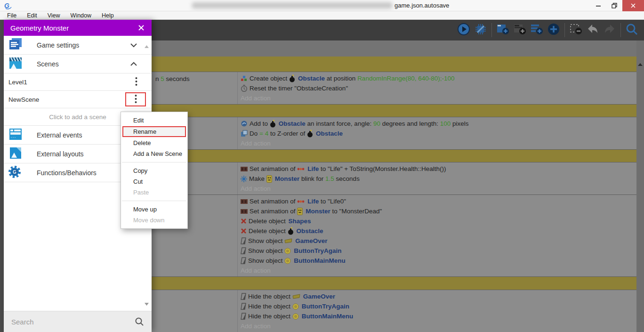 The image size is (644, 332). I want to click on event-actions: Set animation of Life to "Life0"Set anim…, so click(437, 236).